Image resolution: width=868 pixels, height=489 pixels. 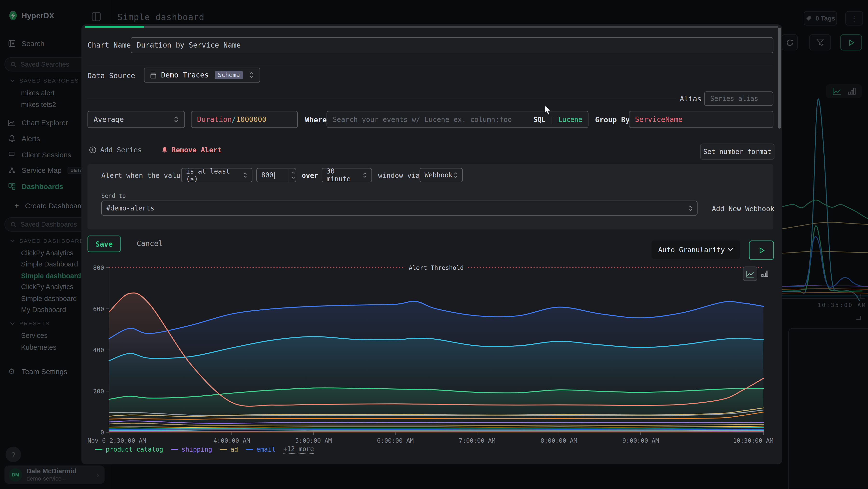 I want to click on alert-threshold-input: 800, so click(x=276, y=175).